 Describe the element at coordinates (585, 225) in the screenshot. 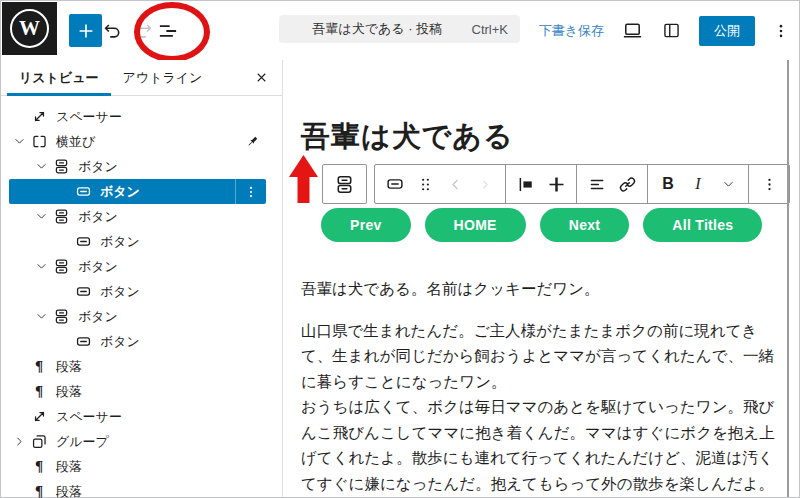

I see `nav-button-next: Next` at that location.